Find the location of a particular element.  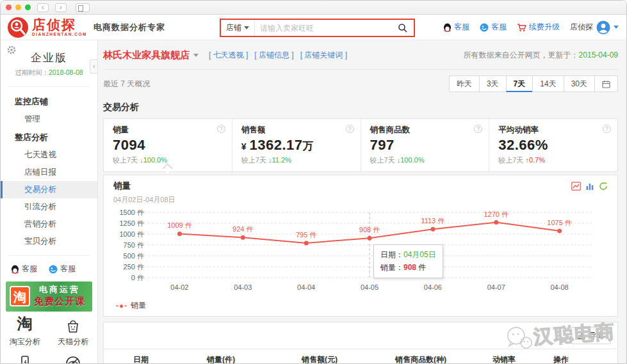

sidebar-item-daily-report: 店铺日报 is located at coordinates (49, 173).